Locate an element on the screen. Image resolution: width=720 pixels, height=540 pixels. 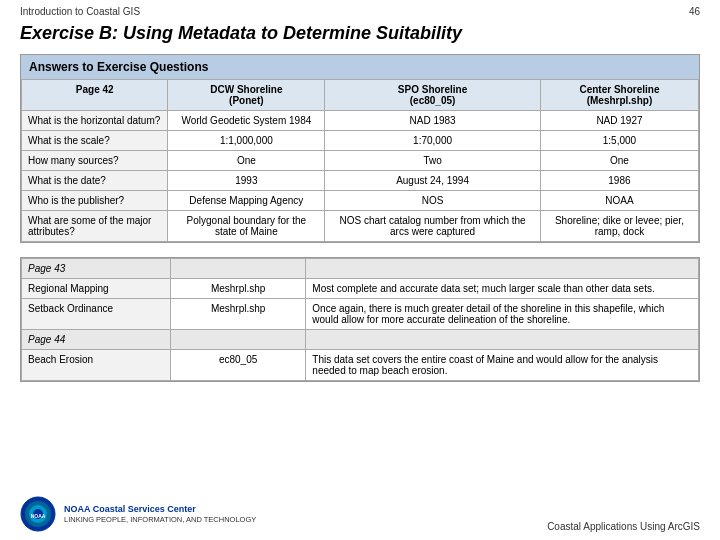
cell-file: ec80_05 is located at coordinates (238, 366).